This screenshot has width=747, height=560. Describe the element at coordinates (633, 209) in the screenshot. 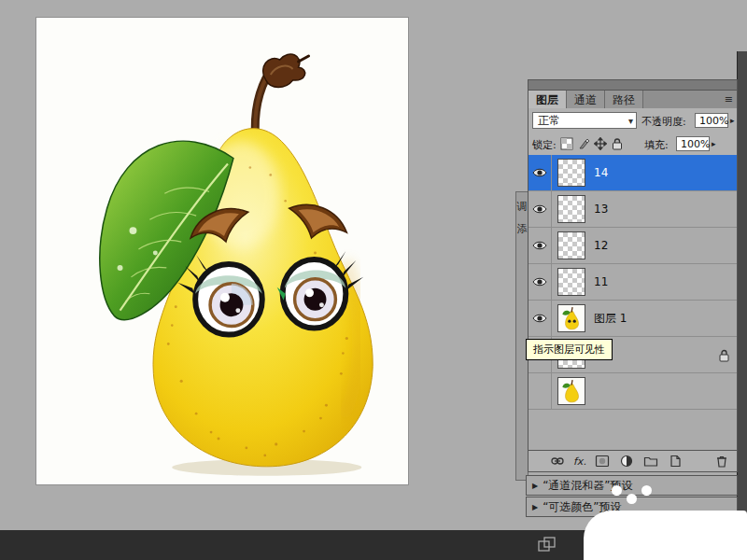

I see `layer-row: 13` at that location.